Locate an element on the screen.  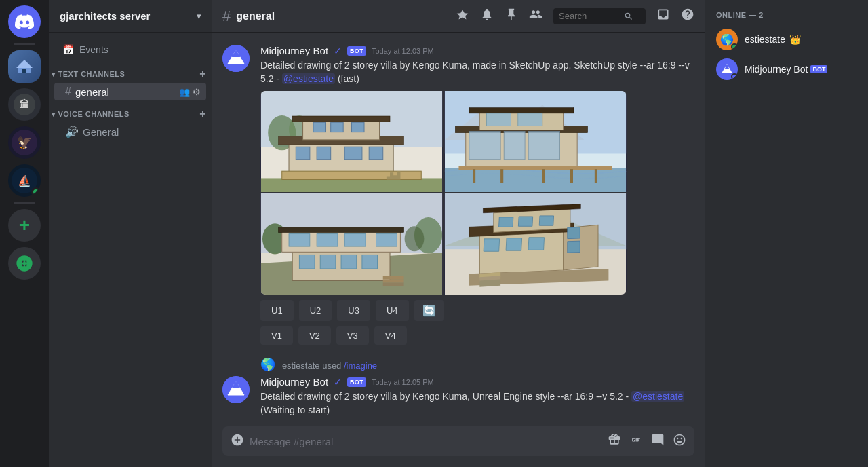
message-timestamp-1: Today at 12:03 PM is located at coordinates (403, 51).